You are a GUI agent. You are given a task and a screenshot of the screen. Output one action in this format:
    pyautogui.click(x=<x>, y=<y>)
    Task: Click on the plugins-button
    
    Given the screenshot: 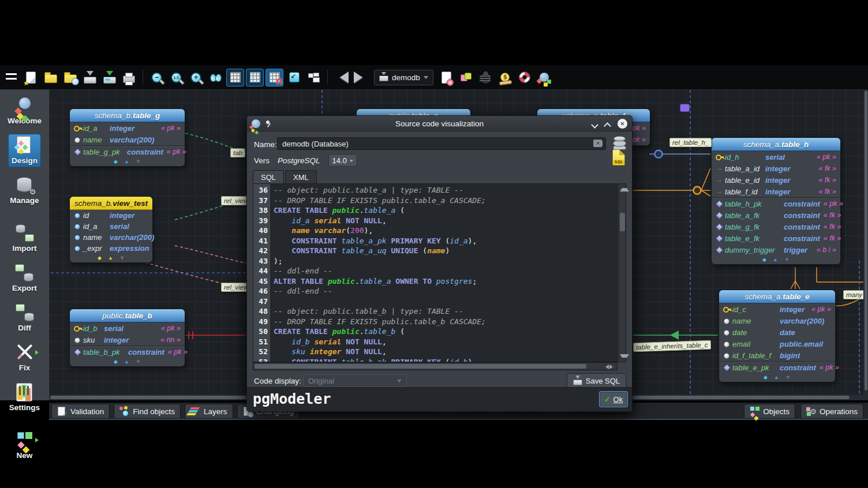 What is the action you would take?
    pyautogui.click(x=466, y=77)
    